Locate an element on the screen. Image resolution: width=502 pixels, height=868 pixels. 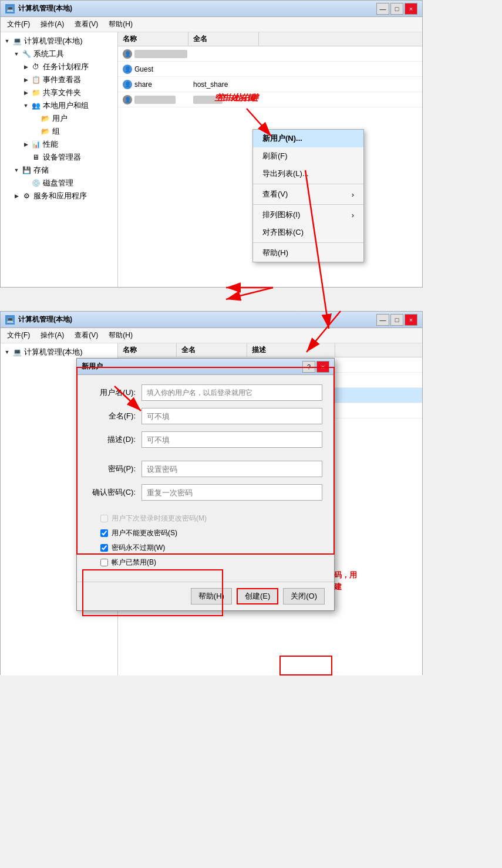
tree-item-performance: ▶ 📊 性能 is located at coordinates (59, 144).